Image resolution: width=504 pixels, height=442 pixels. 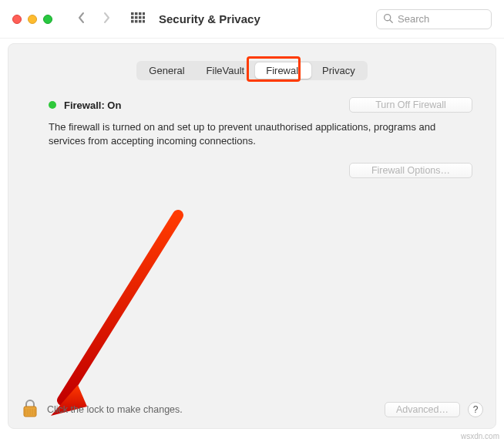 What do you see at coordinates (30, 410) in the screenshot?
I see `lock-icon` at bounding box center [30, 410].